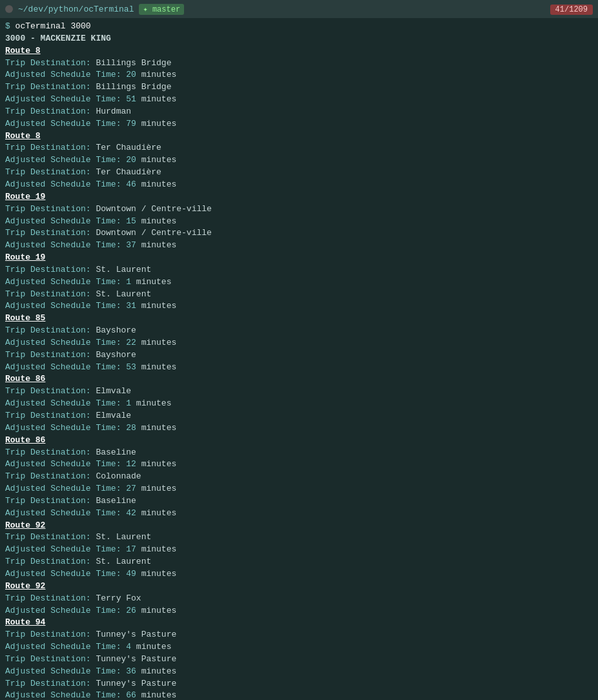 This screenshot has height=700, width=598. What do you see at coordinates (299, 222) in the screenshot?
I see `trip-time-line: Adjusted Schedule Time: 15 minutes` at bounding box center [299, 222].